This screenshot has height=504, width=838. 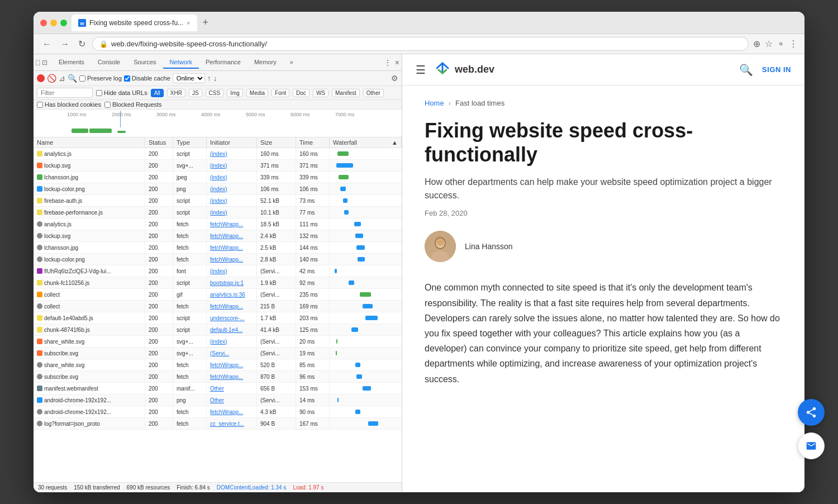 I want to click on tab-more: », so click(x=292, y=63).